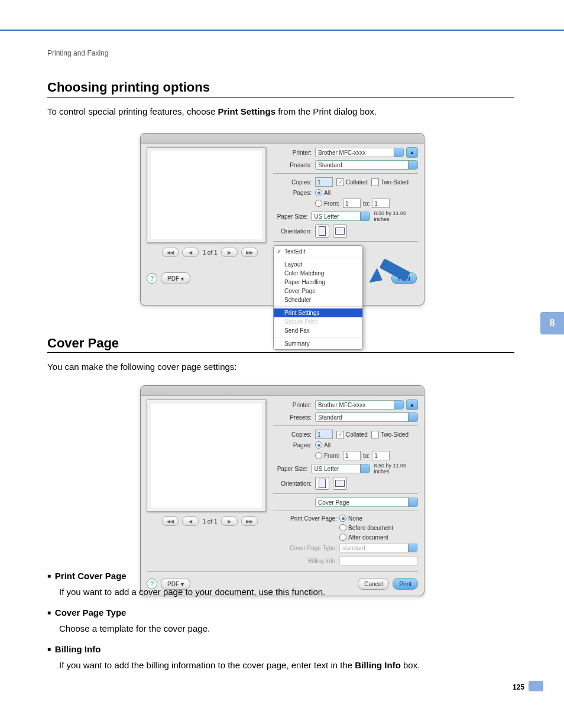 The height and width of the screenshot is (728, 564). What do you see at coordinates (318, 331) in the screenshot?
I see `dd-send-fax: Send Fax` at bounding box center [318, 331].